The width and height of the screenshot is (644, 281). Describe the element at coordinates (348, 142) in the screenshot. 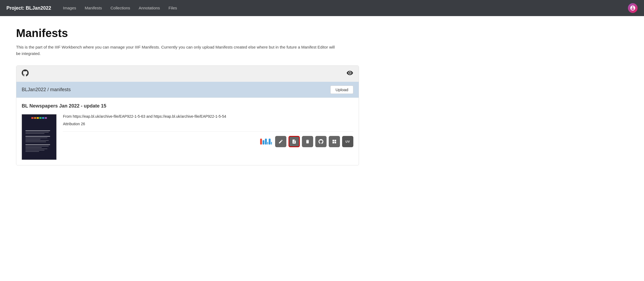

I see `uv-button: UV` at that location.